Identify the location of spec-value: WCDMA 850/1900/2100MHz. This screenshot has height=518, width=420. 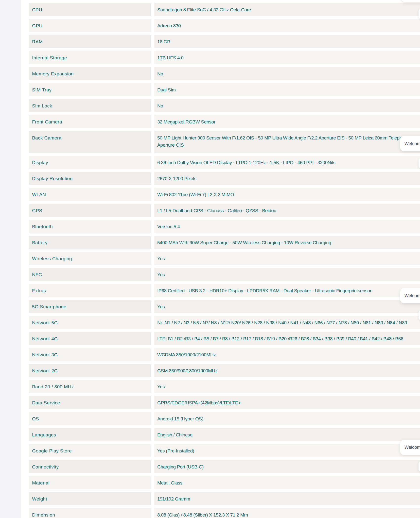
(287, 354).